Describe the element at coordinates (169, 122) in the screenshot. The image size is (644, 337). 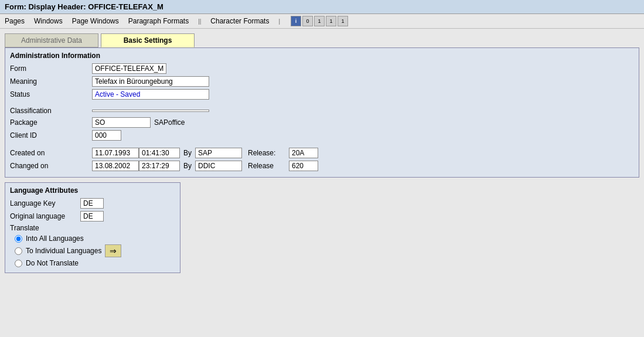
I see `package-extra: SAPoffice` at that location.